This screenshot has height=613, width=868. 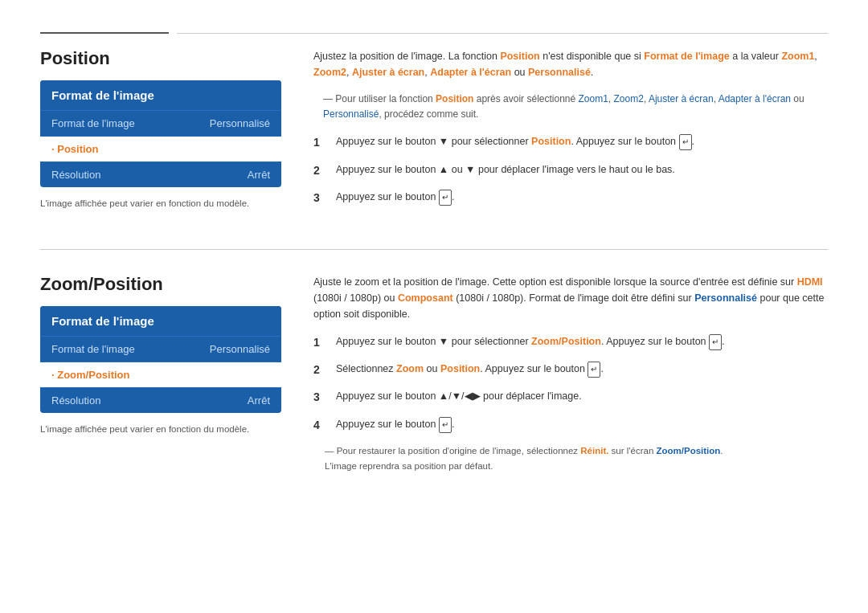 I want to click on thin-divider, so click(x=502, y=34).